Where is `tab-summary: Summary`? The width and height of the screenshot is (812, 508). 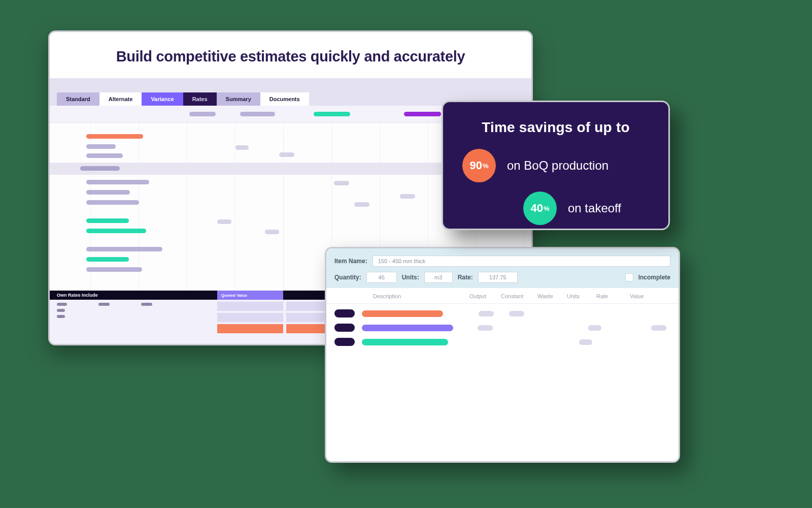
tab-summary: Summary is located at coordinates (239, 99).